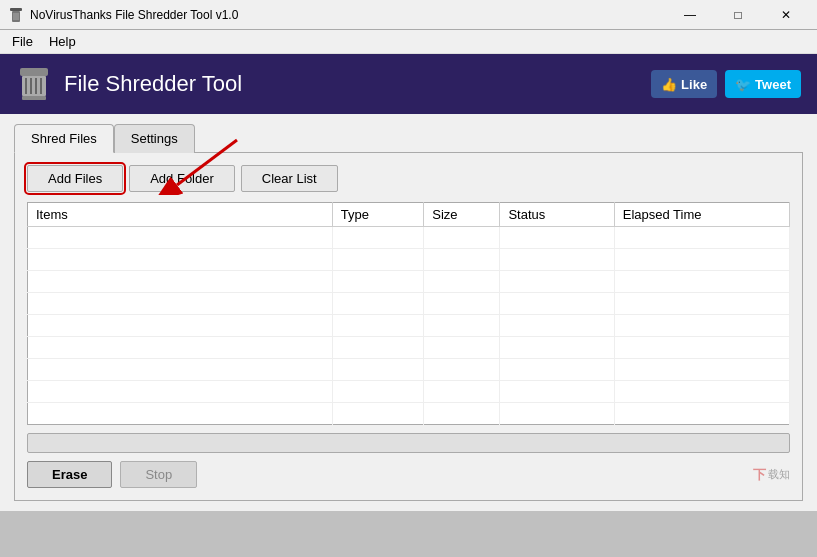 This screenshot has width=817, height=557. I want to click on toolbar: Add Files Add Folder Clear List, so click(408, 178).